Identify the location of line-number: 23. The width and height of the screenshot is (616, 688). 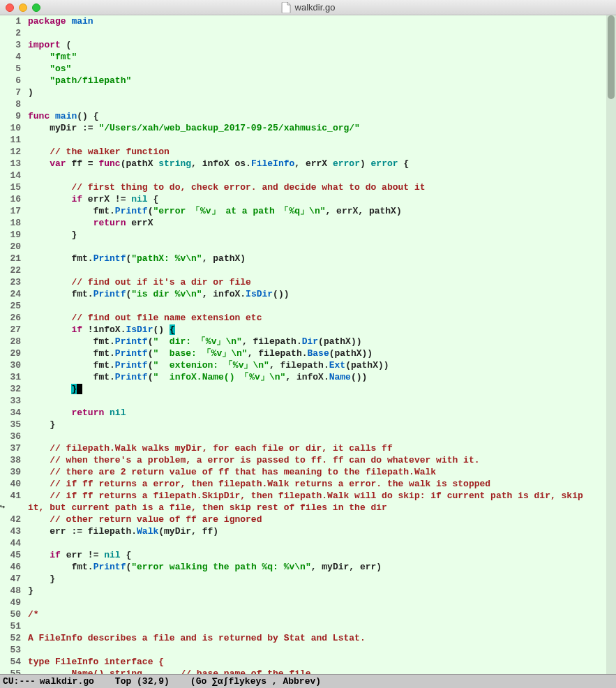
(10, 282).